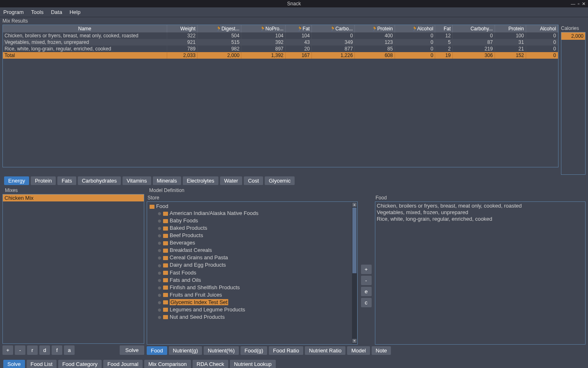 The image size is (588, 368). What do you see at coordinates (132, 350) in the screenshot?
I see `mix-solve-button: Solve` at bounding box center [132, 350].